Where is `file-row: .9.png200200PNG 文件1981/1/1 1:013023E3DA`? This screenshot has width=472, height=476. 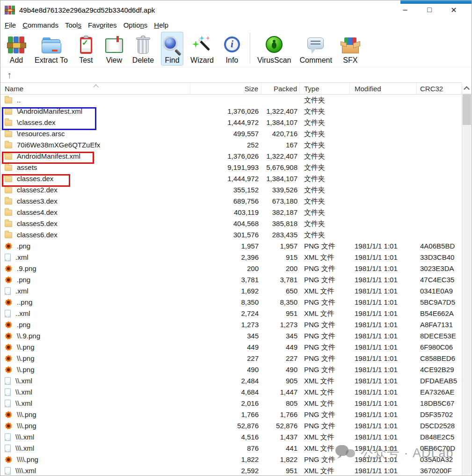
file-row: .9.png200200PNG 文件1981/1/1 1:013023E3DA is located at coordinates (231, 269).